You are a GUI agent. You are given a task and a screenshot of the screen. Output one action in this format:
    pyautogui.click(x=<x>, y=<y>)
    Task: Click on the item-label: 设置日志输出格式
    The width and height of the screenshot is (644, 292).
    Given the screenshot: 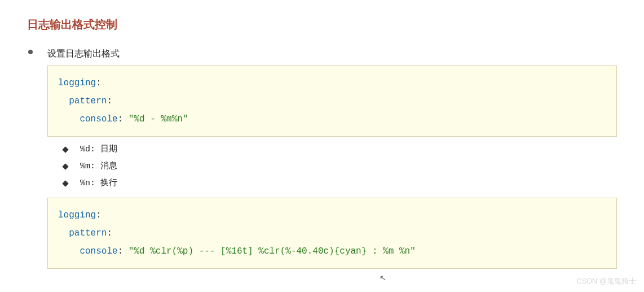 What is the action you would take?
    pyautogui.click(x=332, y=54)
    